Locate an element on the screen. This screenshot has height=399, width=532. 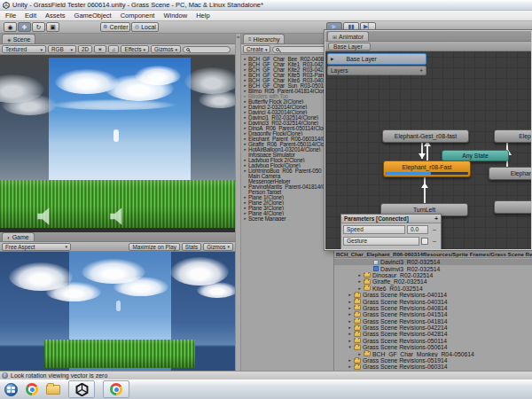
project-path-bar: BCH_Char_Elephant_R06-060314Resources/Sp… is located at coordinates (433, 254).